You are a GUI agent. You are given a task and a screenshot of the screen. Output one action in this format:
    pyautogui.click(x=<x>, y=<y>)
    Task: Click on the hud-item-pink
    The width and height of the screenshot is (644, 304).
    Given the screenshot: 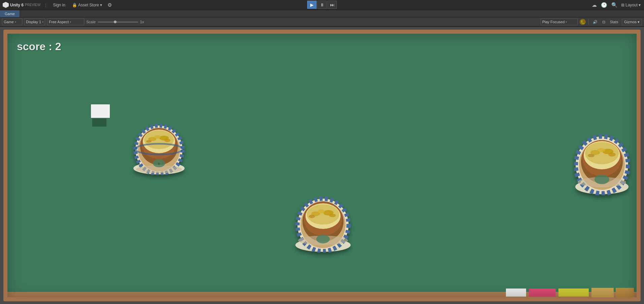 What is the action you would take?
    pyautogui.click(x=542, y=293)
    